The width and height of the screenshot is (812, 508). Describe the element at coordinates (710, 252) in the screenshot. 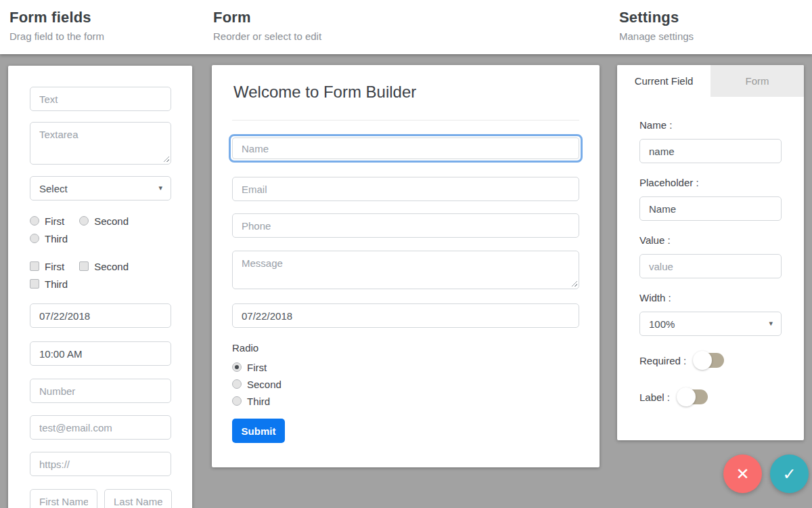

I see `settings-body: Name : Placeholder : Value : Width : 100…` at that location.